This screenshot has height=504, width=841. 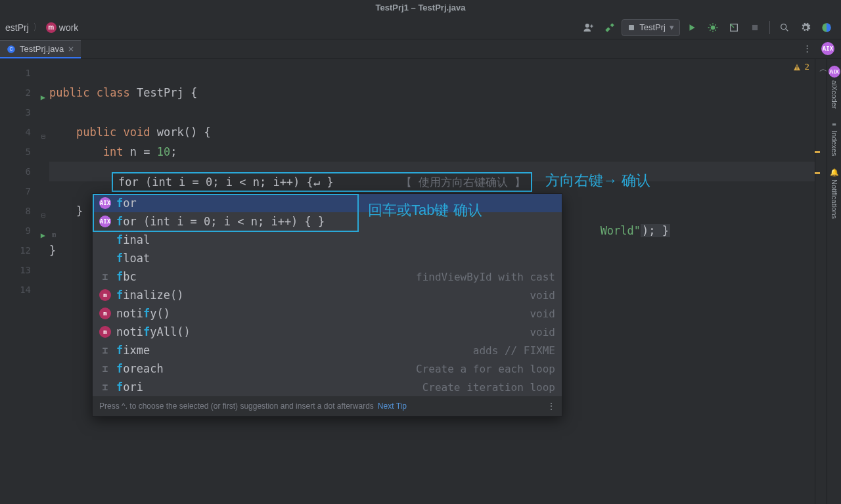 I want to click on completion-item: . float, so click(x=327, y=258).